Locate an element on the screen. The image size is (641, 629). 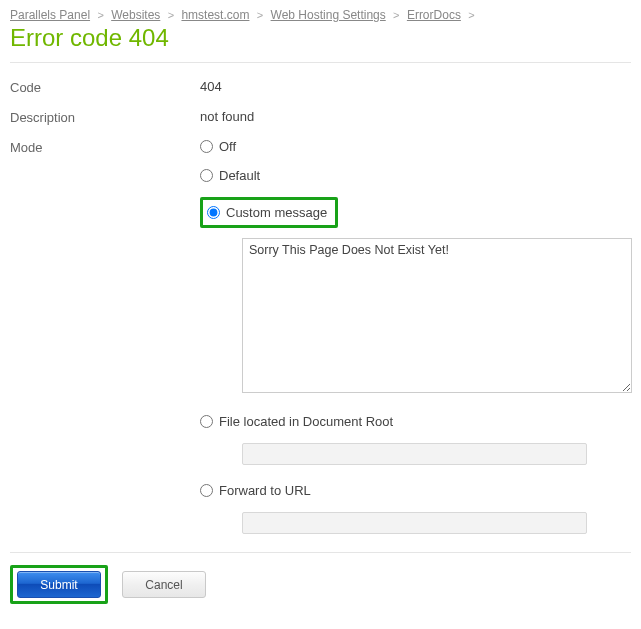
mode-off-radio is located at coordinates (206, 146).